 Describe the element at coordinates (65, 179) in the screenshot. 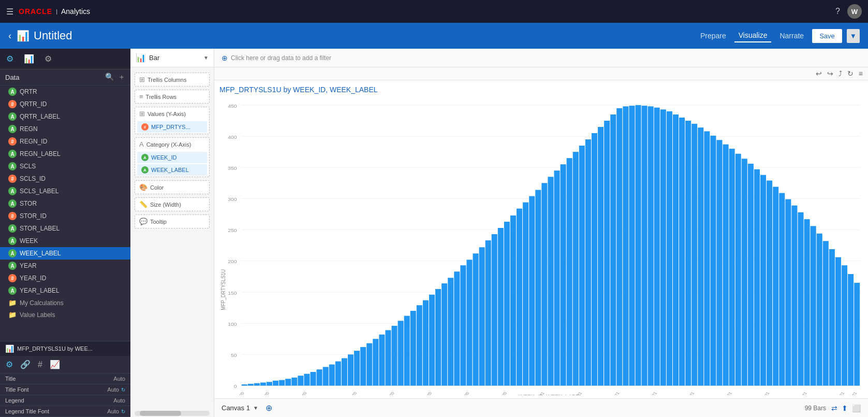

I see `sidebar-item-scls_id: #SCLS_ID` at that location.